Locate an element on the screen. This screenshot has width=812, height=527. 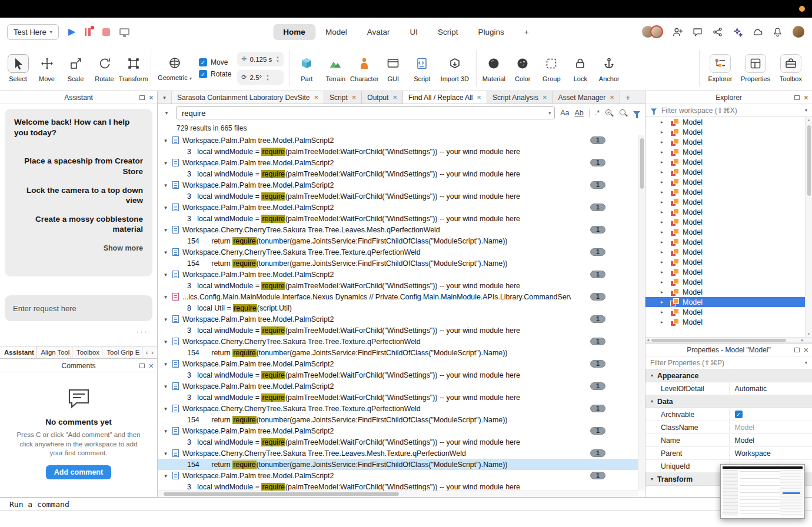
window-titlebar is located at coordinates (406, 9).